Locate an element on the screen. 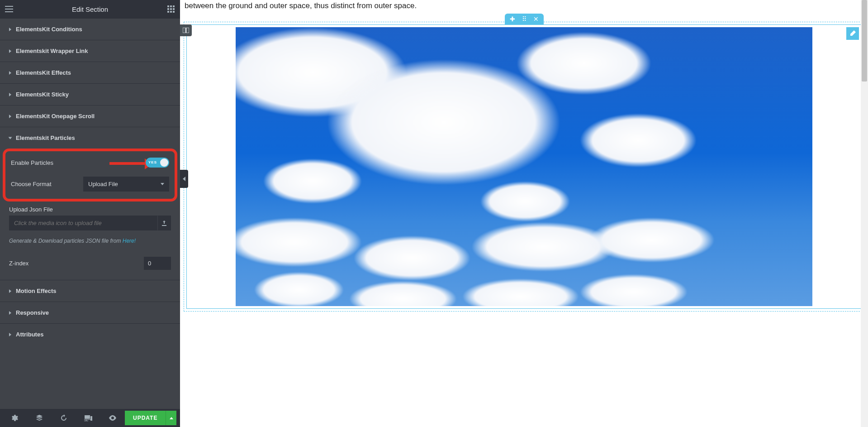 The height and width of the screenshot is (427, 868). panel-label: ElementsKit Conditions is located at coordinates (49, 29).